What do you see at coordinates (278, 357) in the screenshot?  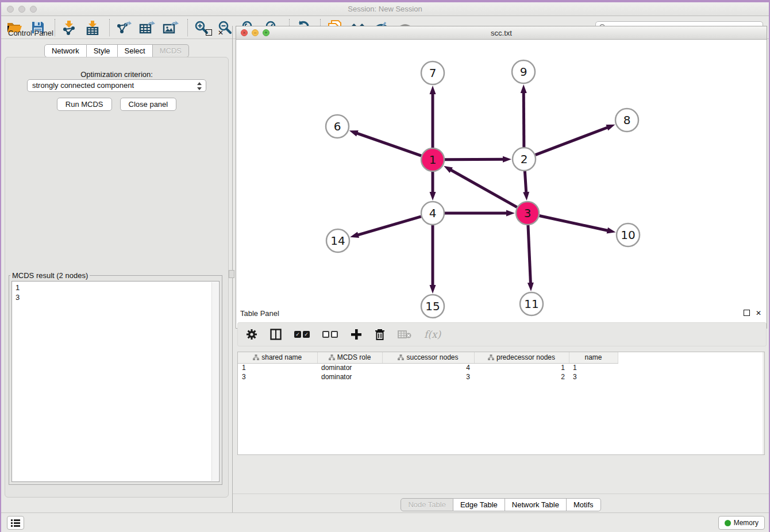 I see `column-header-shared-name: shared name` at bounding box center [278, 357].